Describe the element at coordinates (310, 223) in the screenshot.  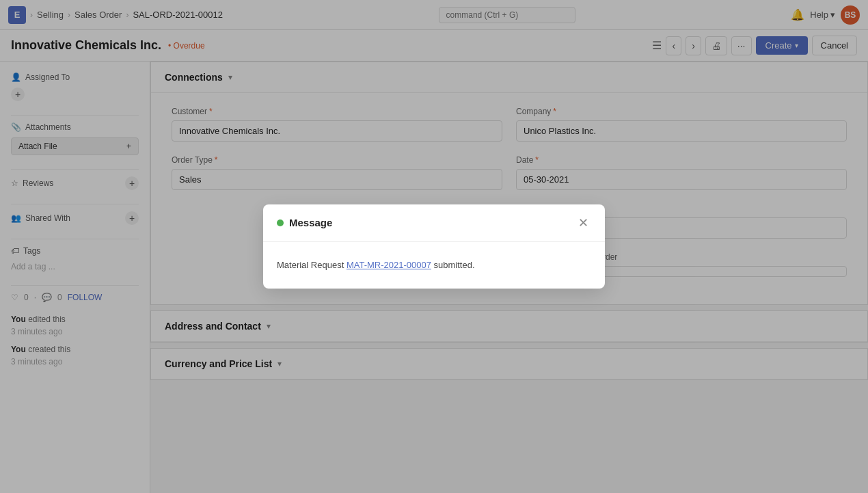
I see `modal-title: Message` at that location.